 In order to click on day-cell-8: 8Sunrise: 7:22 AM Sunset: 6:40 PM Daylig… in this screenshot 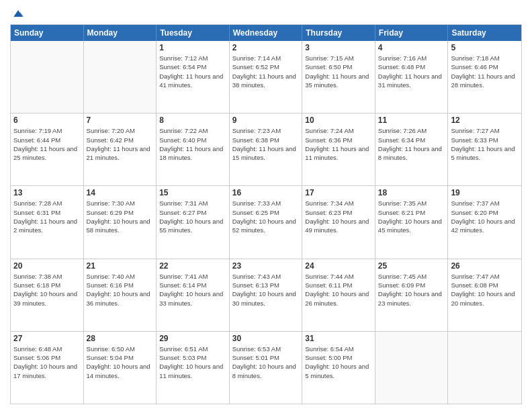, I will do `click(193, 149)`.